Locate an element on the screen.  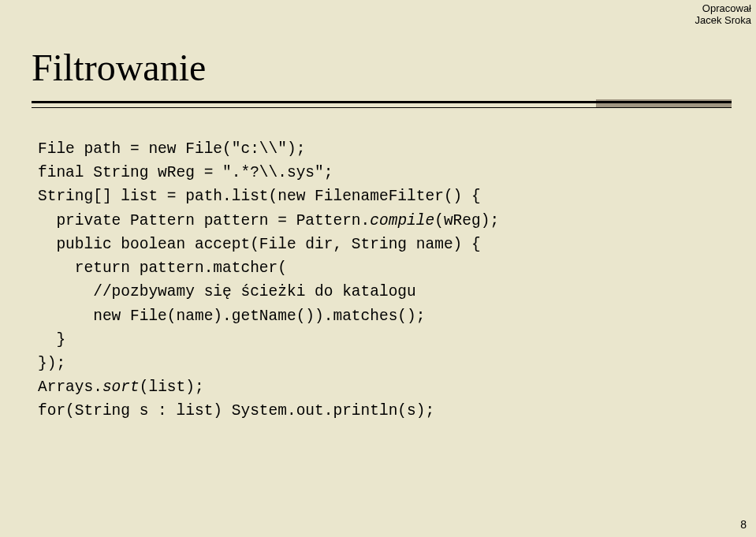
code-line: File path = new File("c:\\"); is located at coordinates (172, 149).